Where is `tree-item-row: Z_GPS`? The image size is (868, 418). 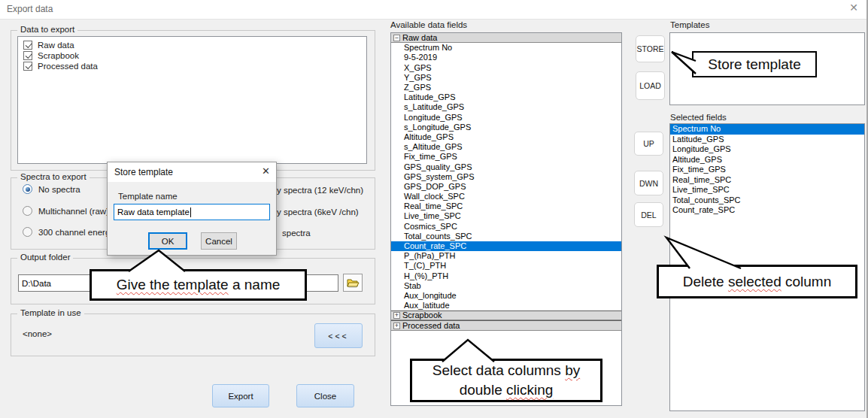 tree-item-row: Z_GPS is located at coordinates (506, 87).